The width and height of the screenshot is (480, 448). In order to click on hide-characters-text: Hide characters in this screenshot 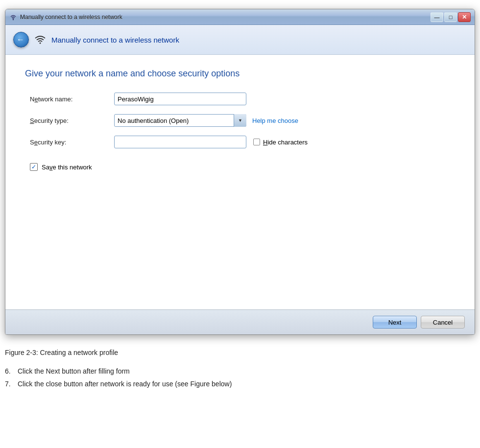, I will do `click(285, 142)`.